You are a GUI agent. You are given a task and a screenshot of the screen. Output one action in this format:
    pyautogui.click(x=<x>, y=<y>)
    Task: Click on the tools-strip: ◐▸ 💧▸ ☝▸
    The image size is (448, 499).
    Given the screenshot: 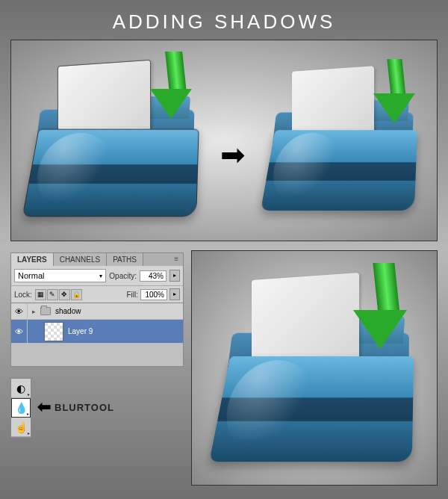 What is the action you would take?
    pyautogui.click(x=21, y=408)
    